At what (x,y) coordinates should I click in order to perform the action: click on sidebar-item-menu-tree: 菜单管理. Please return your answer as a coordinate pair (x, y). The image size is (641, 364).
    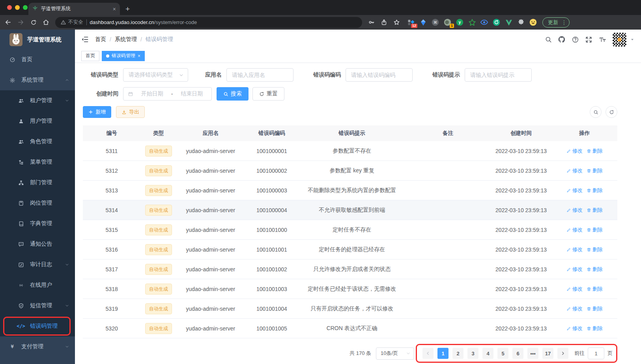
    Looking at the image, I should click on (37, 162).